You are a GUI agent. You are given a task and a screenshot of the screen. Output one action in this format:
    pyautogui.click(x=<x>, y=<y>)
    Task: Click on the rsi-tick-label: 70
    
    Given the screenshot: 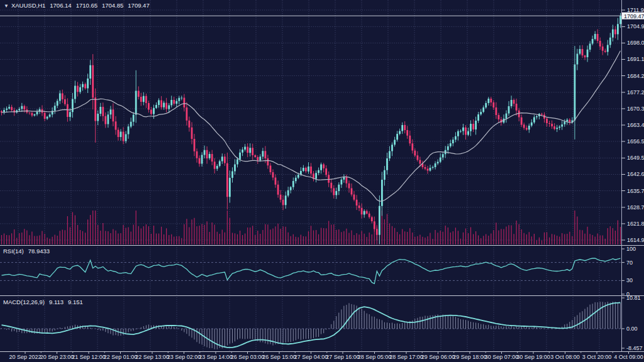 What is the action you would take?
    pyautogui.click(x=630, y=263)
    